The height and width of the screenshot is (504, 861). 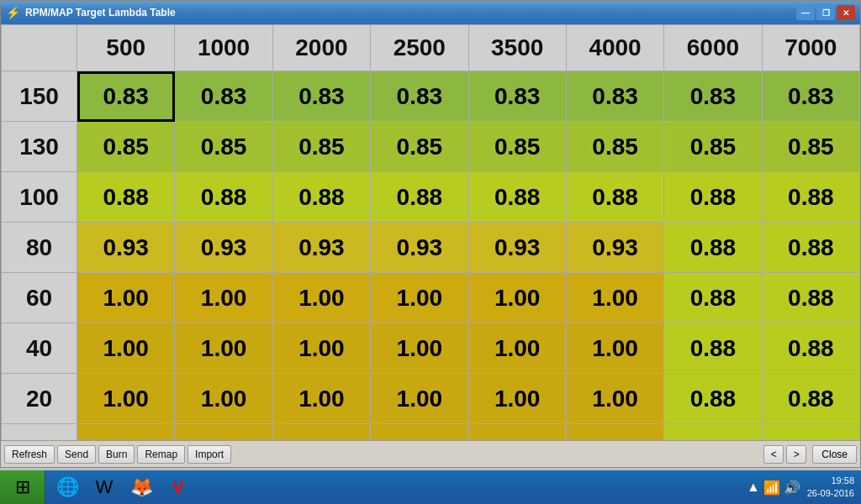 I want to click on close-window-button: ✕, so click(x=846, y=13).